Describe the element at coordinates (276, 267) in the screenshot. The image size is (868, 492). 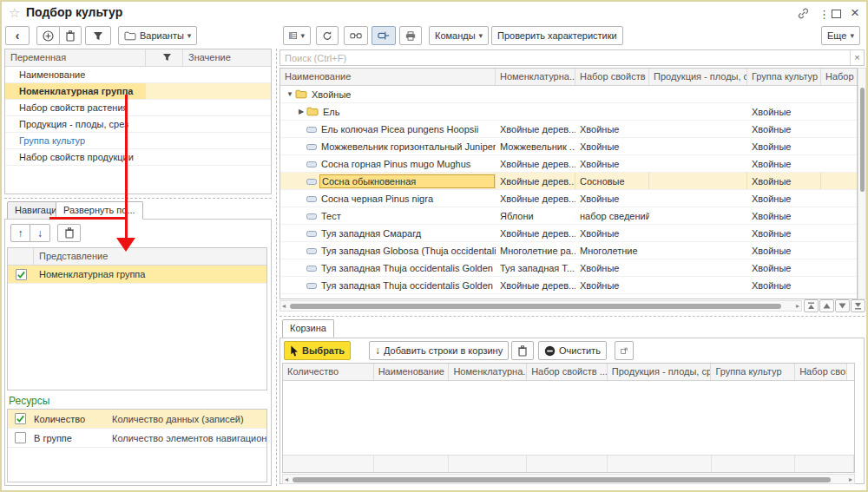
I see `vertical-splitter` at that location.